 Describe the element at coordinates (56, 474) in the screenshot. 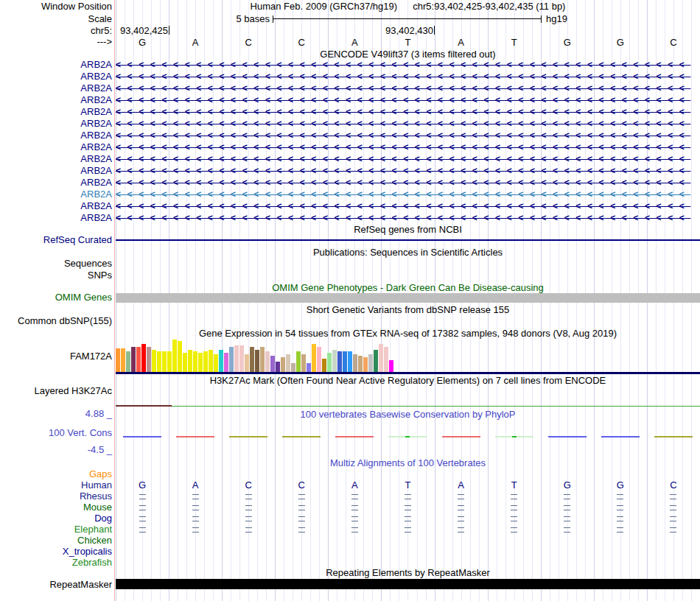

I see `multiz-species-label: Gaps` at that location.